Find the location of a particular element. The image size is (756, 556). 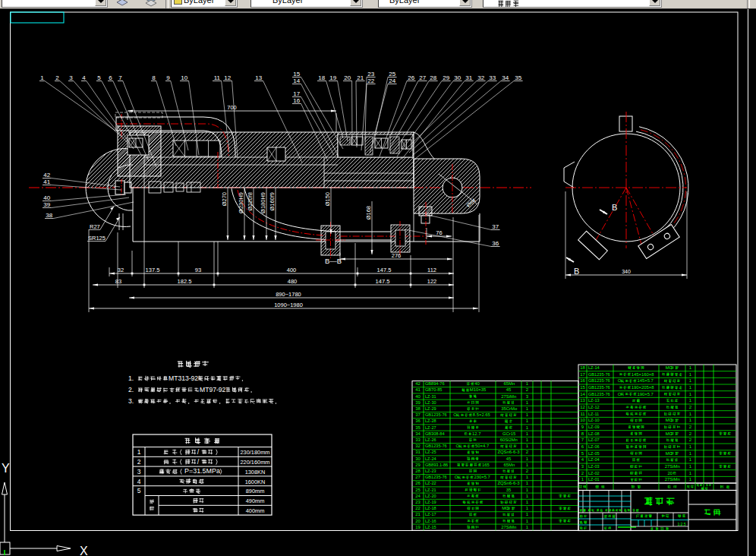

diameter-callouts: Ø270Ø230H9Ø220f8Ø180H9Ø160f9Ø150Ø168 is located at coordinates (298, 221).